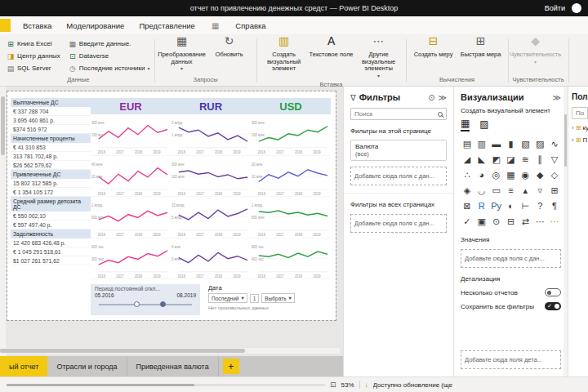 The image size is (588, 392). Describe the element at coordinates (33, 56) in the screenshot. I see `data-hub-button: ◨Центр данных` at that location.